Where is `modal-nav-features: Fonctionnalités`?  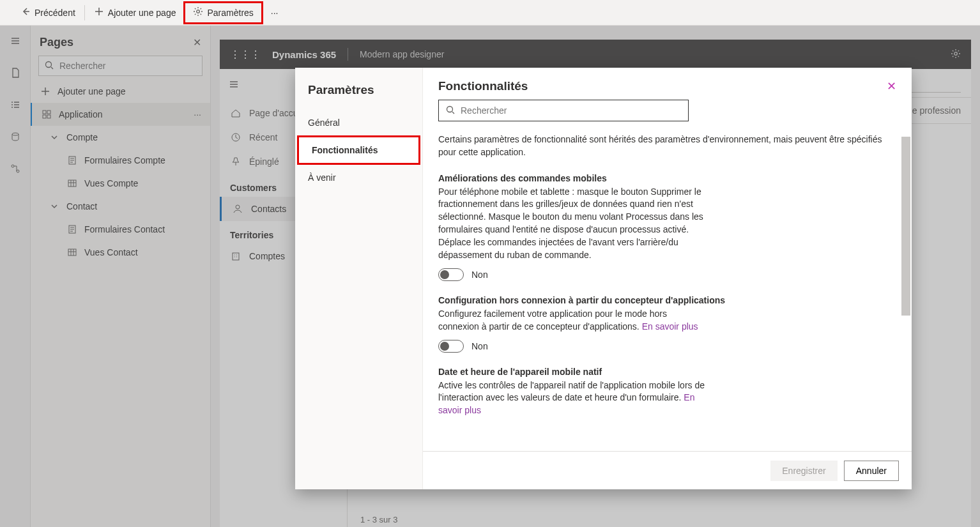 modal-nav-features: Fonctionnalités is located at coordinates (359, 150).